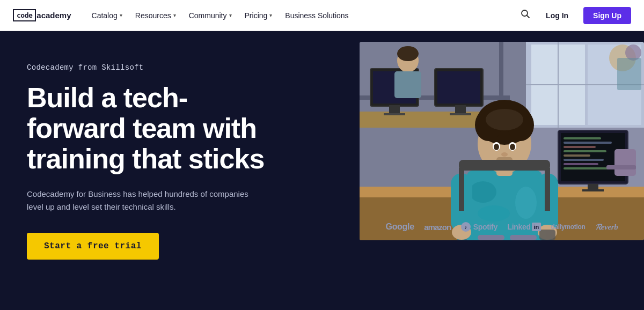 The height and width of the screenshot is (310, 644). Describe the element at coordinates (304, 16) in the screenshot. I see `nav-links: Catalog ▾ Resources ▾ Community ▾ Pricin…` at that location.